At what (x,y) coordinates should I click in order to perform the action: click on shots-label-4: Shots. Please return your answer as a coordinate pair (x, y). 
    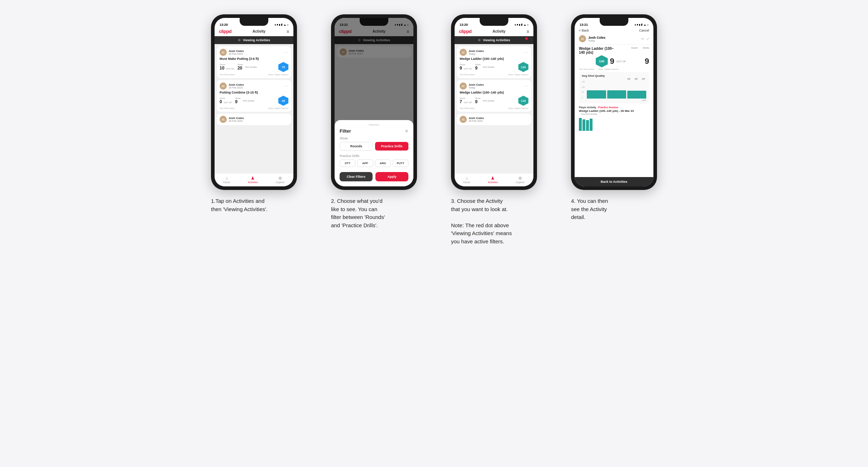
    Looking at the image, I should click on (646, 48).